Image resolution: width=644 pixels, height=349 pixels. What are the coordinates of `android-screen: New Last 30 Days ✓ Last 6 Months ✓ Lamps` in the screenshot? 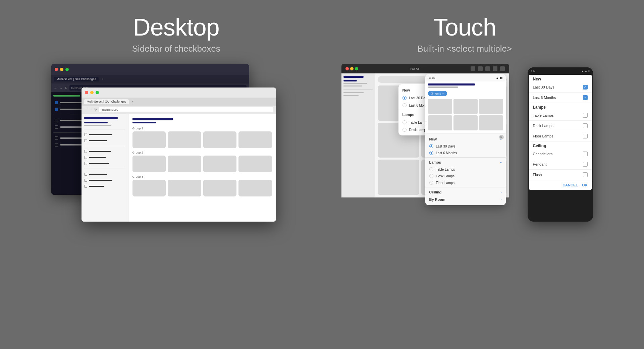 It's located at (560, 132).